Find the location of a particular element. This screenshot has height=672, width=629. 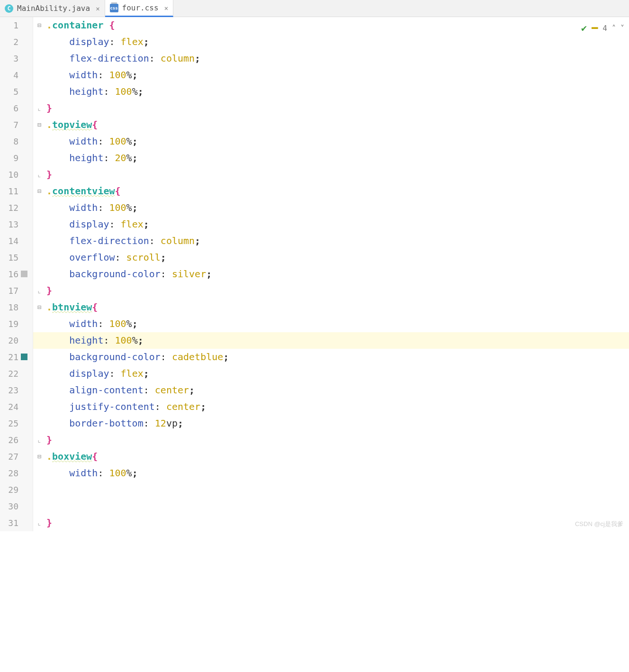

line-number: 25 is located at coordinates (9, 424).